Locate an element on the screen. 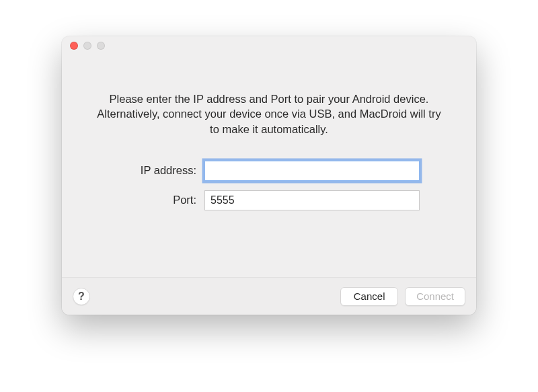 Image resolution: width=538 pixels, height=392 pixels. close-icon is located at coordinates (74, 46).